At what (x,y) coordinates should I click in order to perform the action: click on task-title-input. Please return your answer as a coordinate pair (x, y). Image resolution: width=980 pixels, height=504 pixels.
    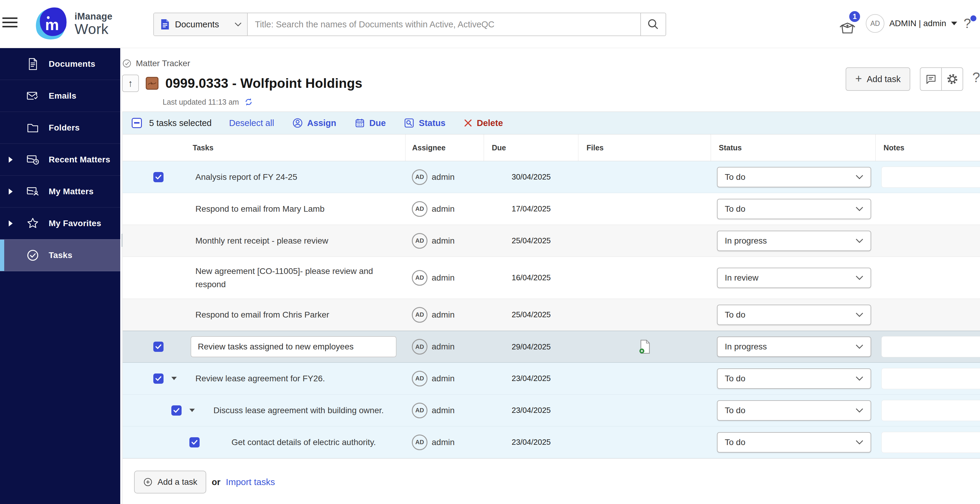
    Looking at the image, I should click on (294, 346).